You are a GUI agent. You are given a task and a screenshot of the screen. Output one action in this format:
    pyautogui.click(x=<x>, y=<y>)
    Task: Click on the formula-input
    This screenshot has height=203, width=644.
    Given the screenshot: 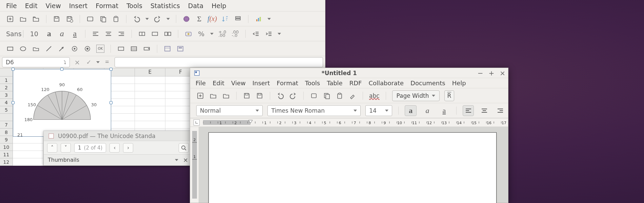 What is the action you would take?
    pyautogui.click(x=219, y=62)
    